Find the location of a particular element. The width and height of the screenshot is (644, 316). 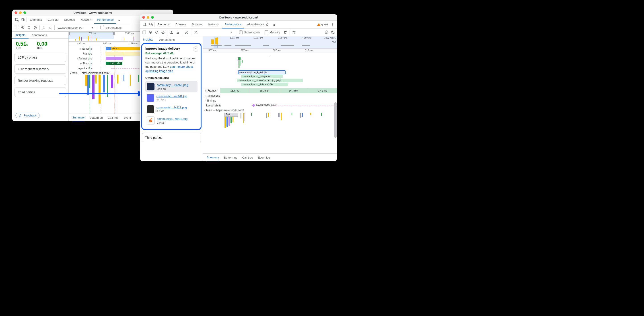

help-icon is located at coordinates (333, 32).